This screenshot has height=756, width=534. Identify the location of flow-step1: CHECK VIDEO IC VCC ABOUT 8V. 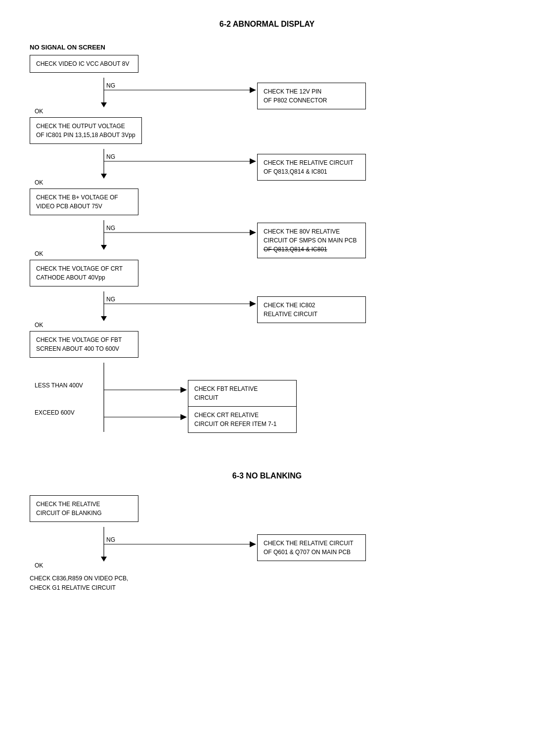
(267, 64).